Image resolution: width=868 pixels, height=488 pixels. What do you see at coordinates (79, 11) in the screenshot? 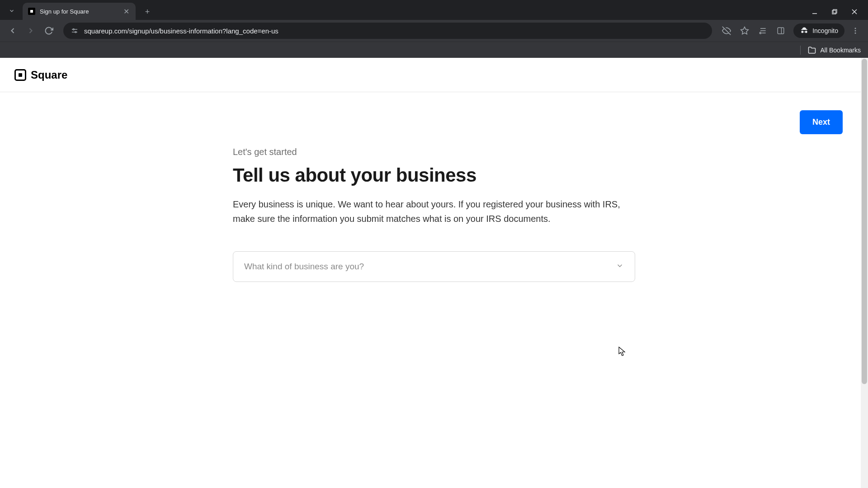
I see `browser-tab: Sign up for Square ✕` at bounding box center [79, 11].